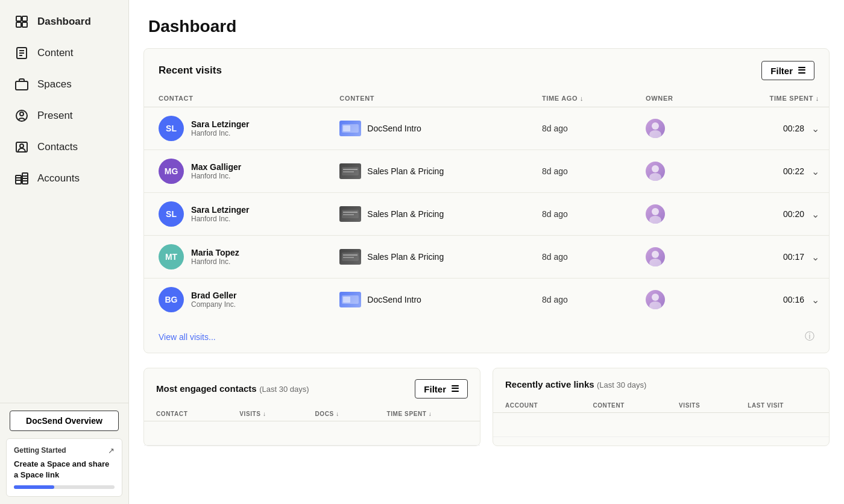 The image size is (844, 504). Describe the element at coordinates (64, 84) in the screenshot. I see `sidebar-item-spaces: Spaces` at that location.